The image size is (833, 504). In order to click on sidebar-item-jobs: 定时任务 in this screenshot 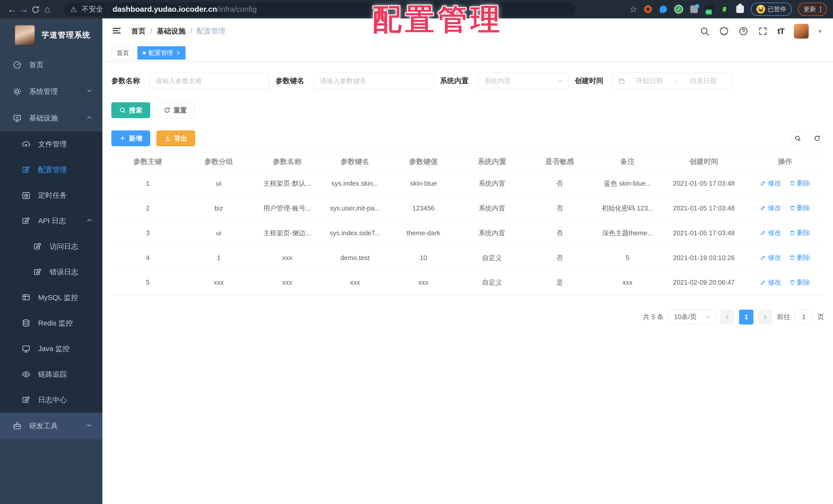, I will do `click(51, 195)`.